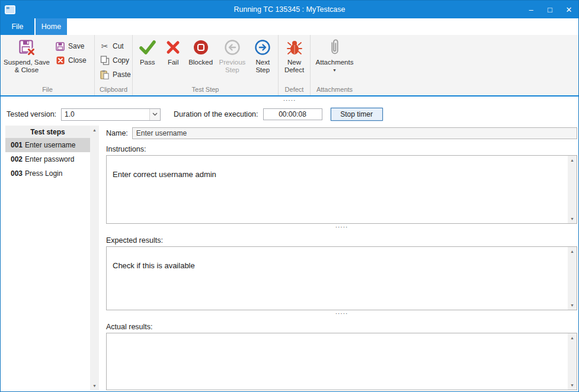 The width and height of the screenshot is (579, 392). What do you see at coordinates (121, 60) in the screenshot?
I see `copy-label: Copy` at bounding box center [121, 60].